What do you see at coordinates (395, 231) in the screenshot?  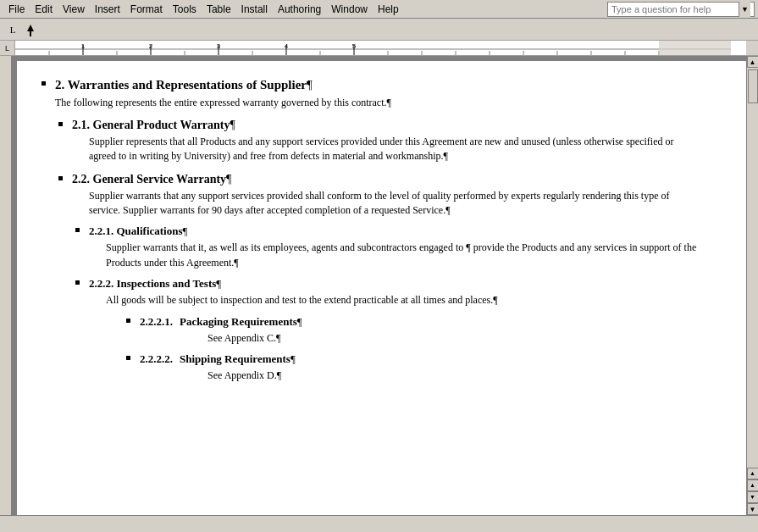 I see `section-2-2-1-title: 2.2.1. Qualifications¶` at bounding box center [395, 231].